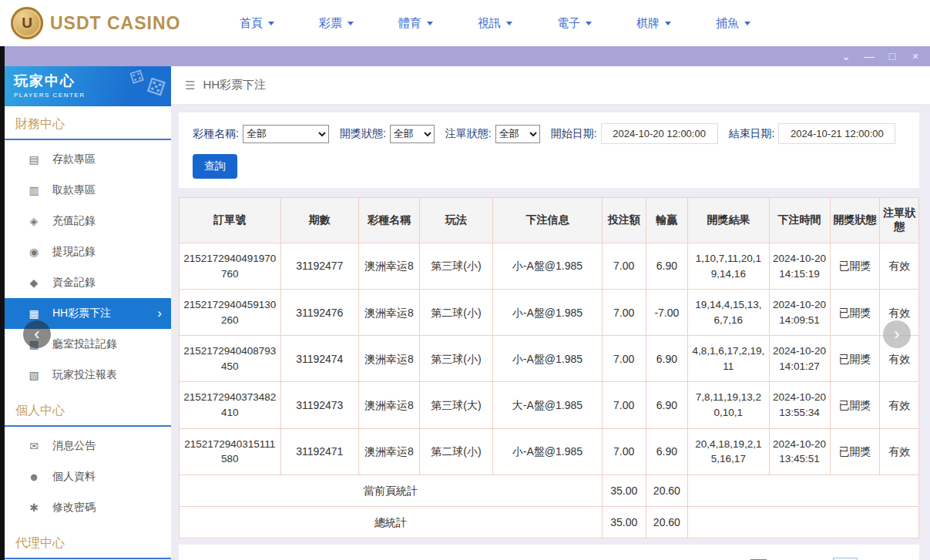 The width and height of the screenshot is (930, 560). What do you see at coordinates (729, 267) in the screenshot?
I see `table-cell: 1,10,7,11,20,19,14,16` at bounding box center [729, 267].